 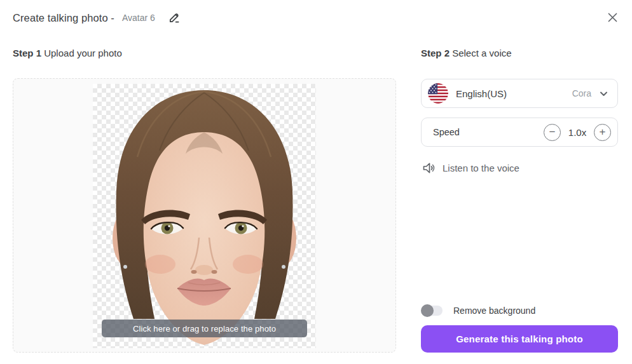 What do you see at coordinates (519, 339) in the screenshot?
I see `generate-talking-photo-button: Generate this talking photo` at bounding box center [519, 339].